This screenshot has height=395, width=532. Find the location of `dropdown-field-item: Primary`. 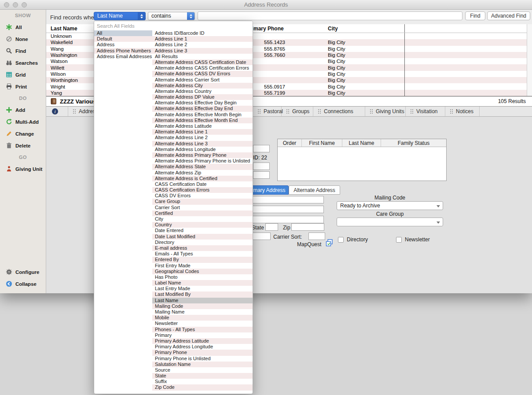

dropdown-field-item: Primary is located at coordinates (202, 336).